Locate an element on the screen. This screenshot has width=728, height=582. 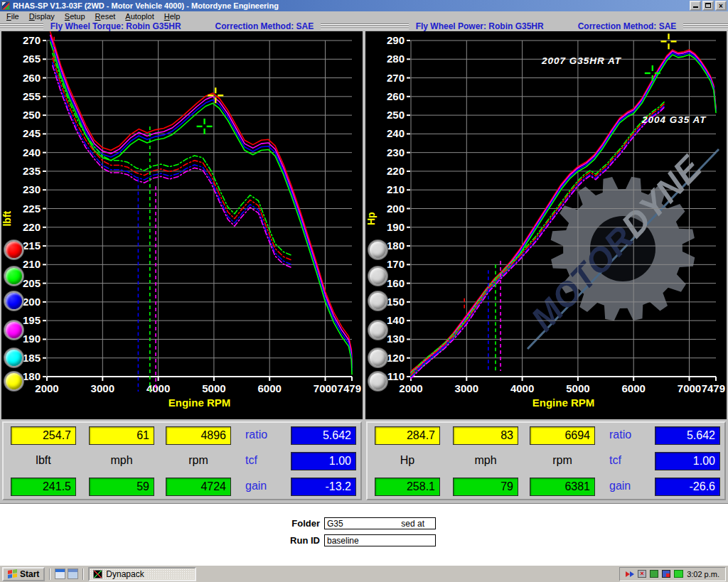
taskbar-clock: 3:02 p.m. is located at coordinates (703, 574).